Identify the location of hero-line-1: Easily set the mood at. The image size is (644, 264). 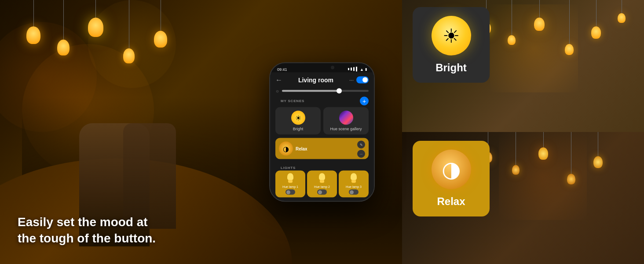
(83, 222).